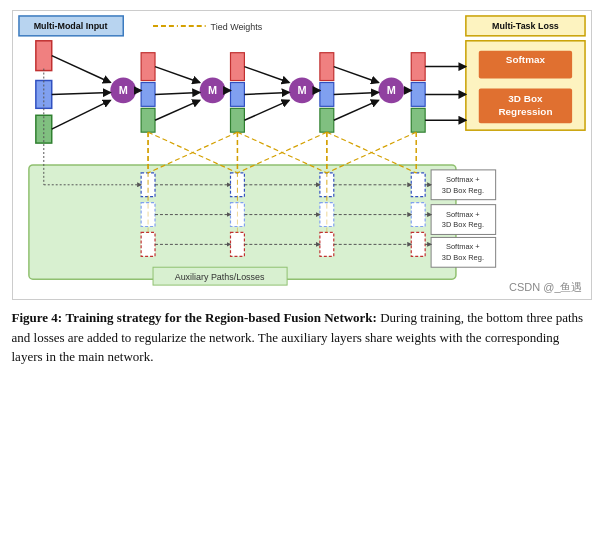  I want to click on svg-text: Auxiliary Paths/Losses, so click(219, 277).